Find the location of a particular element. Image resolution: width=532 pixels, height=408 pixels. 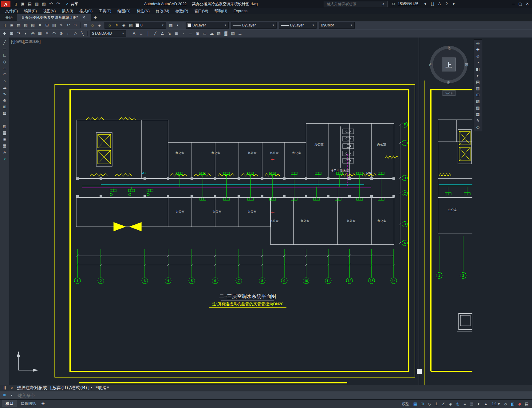

measure-icon: ⊥ is located at coordinates (240, 34).